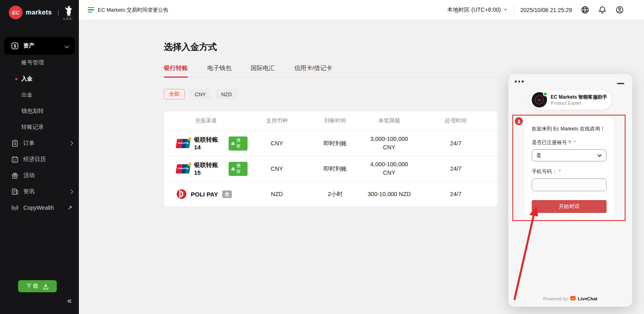  What do you see at coordinates (621, 84) in the screenshot?
I see `chat-minimize-icon` at bounding box center [621, 84].